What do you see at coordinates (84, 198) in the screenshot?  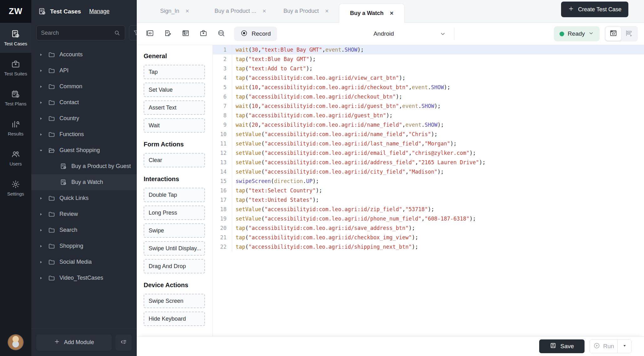 I see `tree-item-quick-links: Quick Links` at bounding box center [84, 198].